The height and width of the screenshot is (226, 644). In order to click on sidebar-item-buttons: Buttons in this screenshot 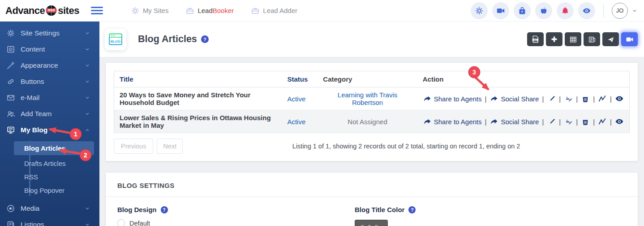, I will do `click(50, 82)`.